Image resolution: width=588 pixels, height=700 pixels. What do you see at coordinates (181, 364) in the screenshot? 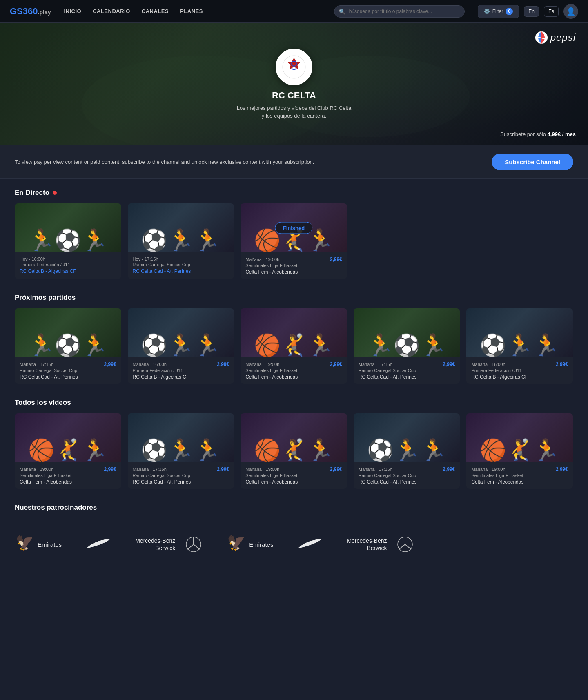
I see `proximos-card-2-time: Mañana - 16:00h 2,99€` at bounding box center [181, 364].